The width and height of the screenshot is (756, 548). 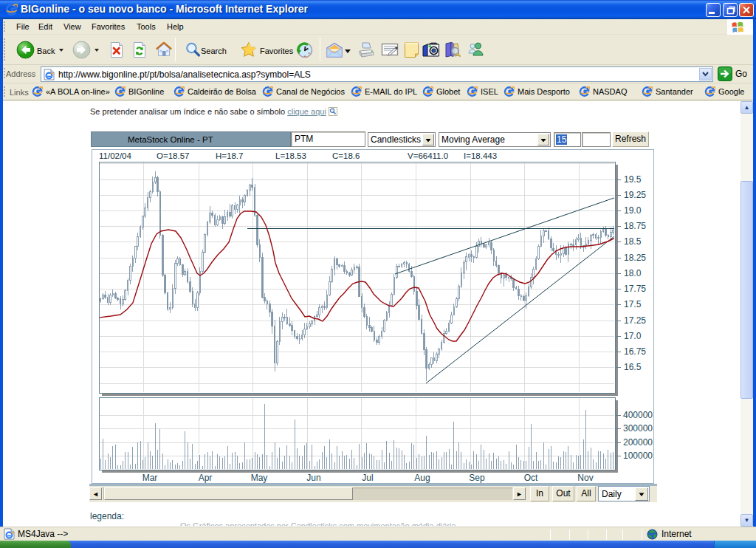 What do you see at coordinates (313, 478) in the screenshot?
I see `svg-text: Jun` at bounding box center [313, 478].